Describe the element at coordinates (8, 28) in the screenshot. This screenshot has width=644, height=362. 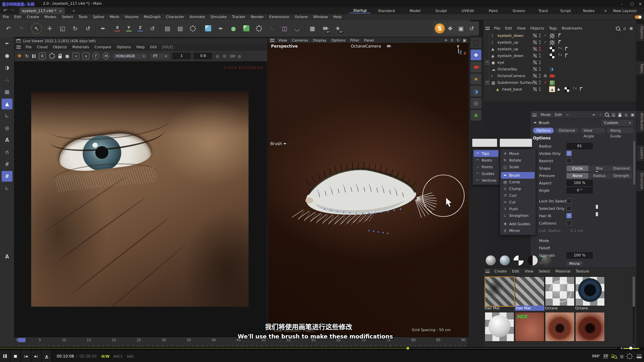
I see `undo-button: ↶` at that location.